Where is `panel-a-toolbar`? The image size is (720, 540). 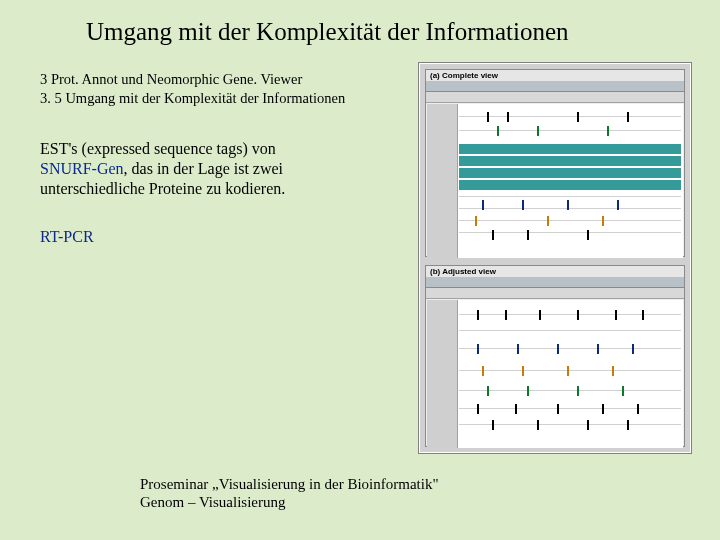 panel-a-toolbar is located at coordinates (555, 98).